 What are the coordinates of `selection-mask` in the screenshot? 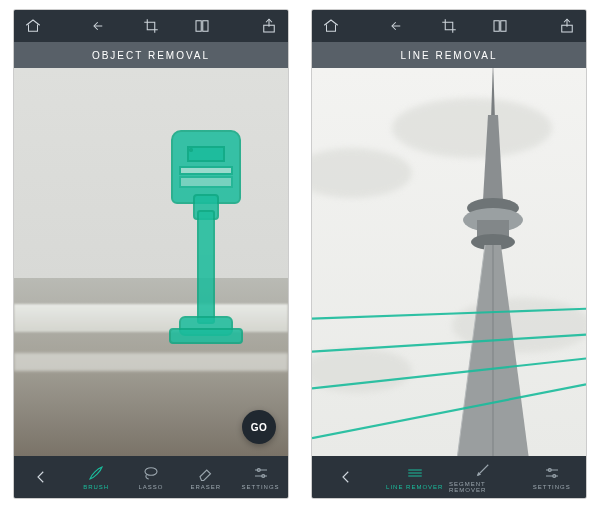 It's located at (205, 240).